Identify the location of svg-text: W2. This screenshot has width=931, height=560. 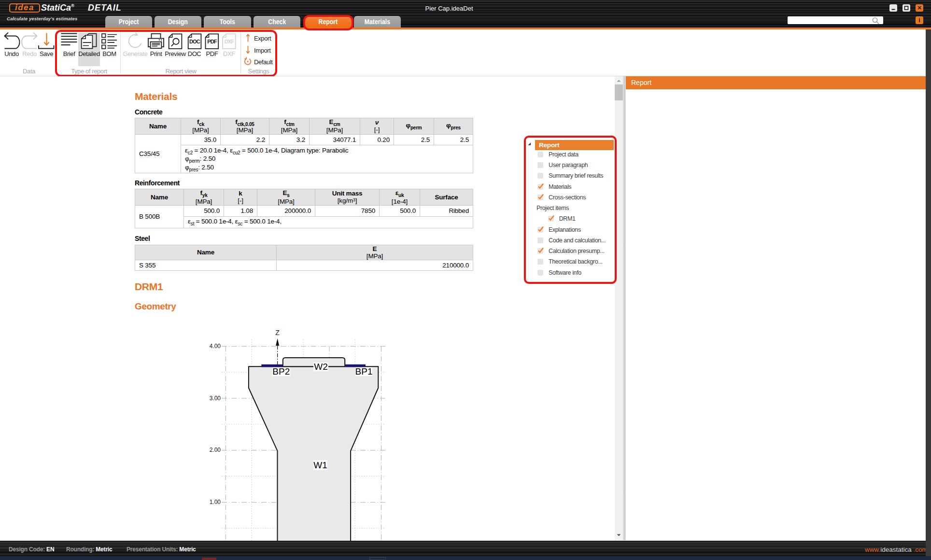
(321, 367).